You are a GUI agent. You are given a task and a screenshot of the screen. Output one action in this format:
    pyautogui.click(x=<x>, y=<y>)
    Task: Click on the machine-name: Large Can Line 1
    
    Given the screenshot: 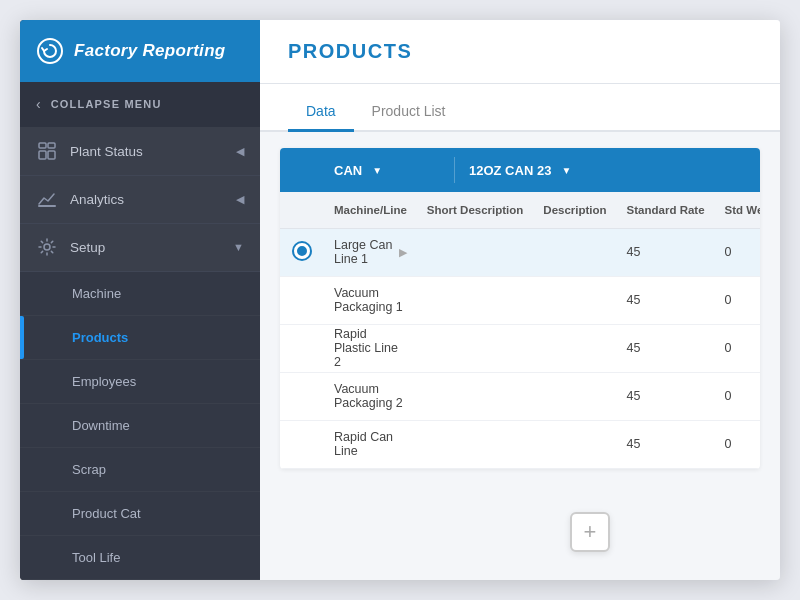 What is the action you would take?
    pyautogui.click(x=364, y=252)
    